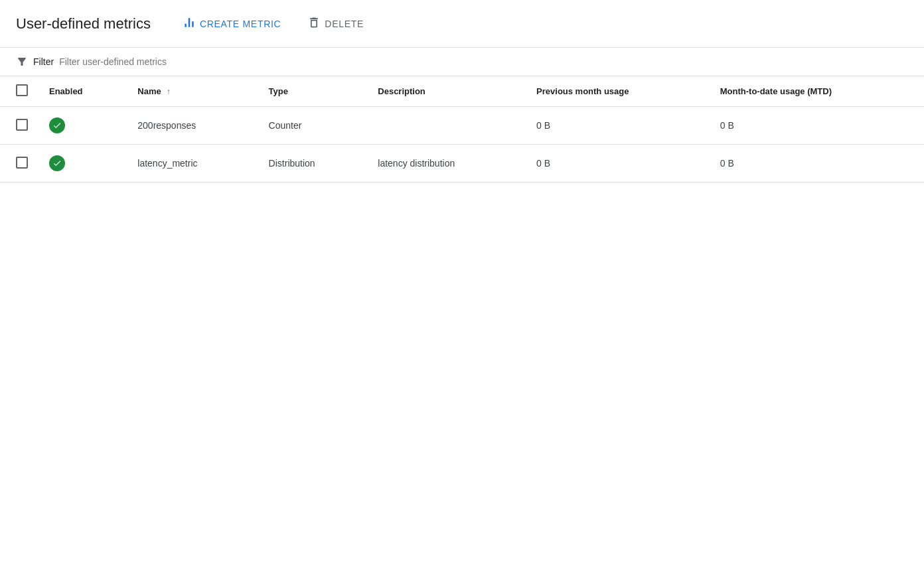  Describe the element at coordinates (19, 163) in the screenshot. I see `row2-checkbox-cell` at that location.